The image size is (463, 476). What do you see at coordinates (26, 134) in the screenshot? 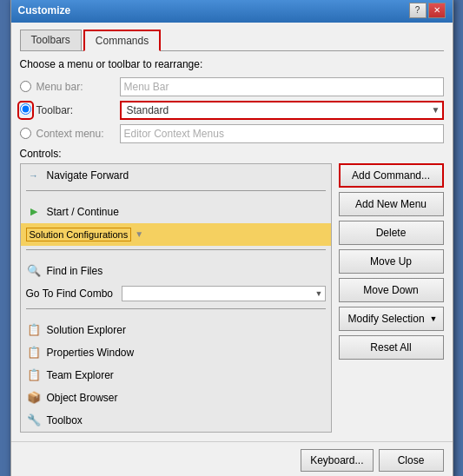
I see `context-menu-radio` at bounding box center [26, 134].